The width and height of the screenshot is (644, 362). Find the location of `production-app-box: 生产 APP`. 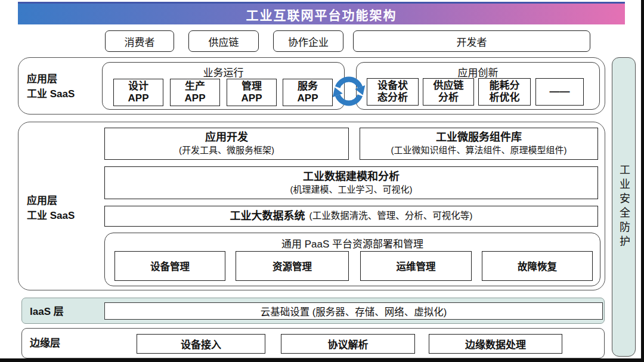

production-app-box: 生产 APP is located at coordinates (195, 92).